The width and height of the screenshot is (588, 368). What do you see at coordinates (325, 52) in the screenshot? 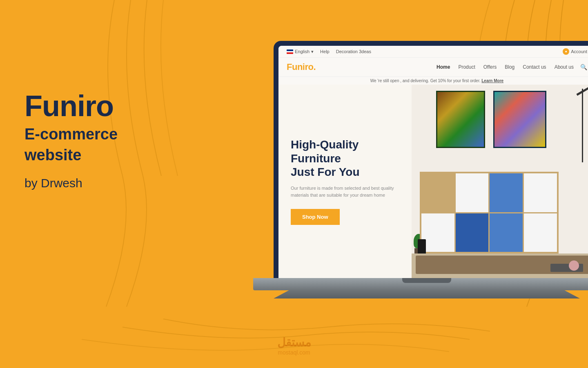
I see `help-link: Help` at bounding box center [325, 52].